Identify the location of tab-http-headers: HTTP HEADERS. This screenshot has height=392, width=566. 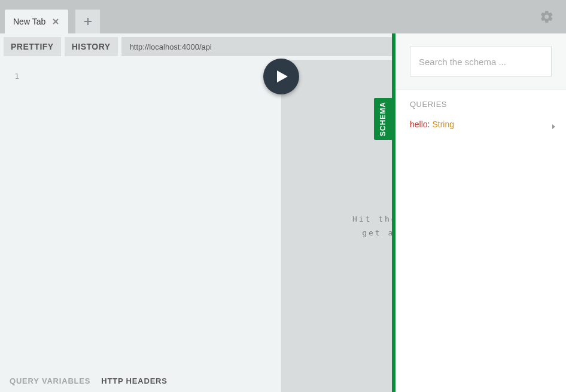
(134, 381).